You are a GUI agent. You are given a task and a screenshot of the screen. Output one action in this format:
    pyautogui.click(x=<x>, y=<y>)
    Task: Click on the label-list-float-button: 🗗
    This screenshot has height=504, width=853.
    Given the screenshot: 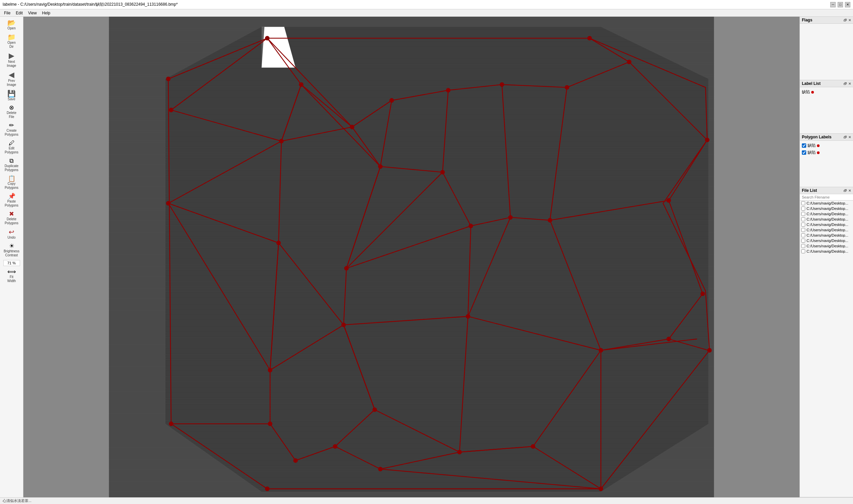 What is the action you would take?
    pyautogui.click(x=845, y=84)
    